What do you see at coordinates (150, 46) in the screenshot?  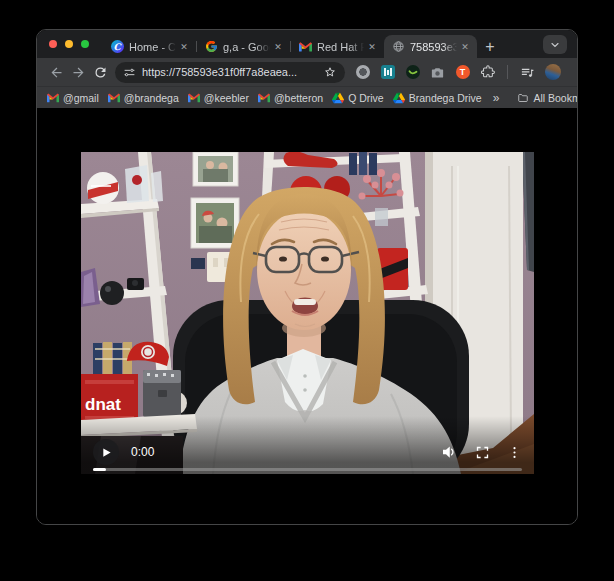 I see `tab-home-canva: C Home - Can ✕` at bounding box center [150, 46].